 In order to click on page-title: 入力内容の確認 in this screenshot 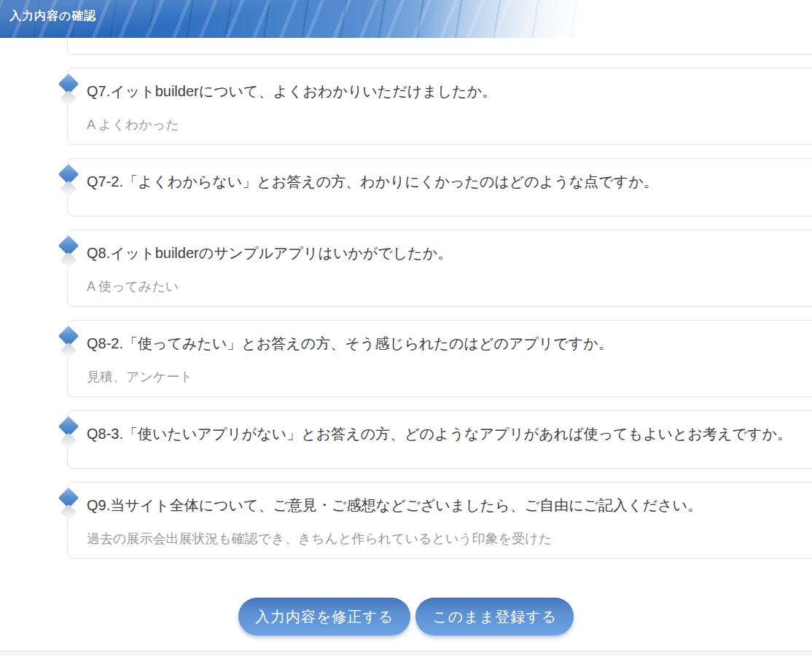, I will do `click(406, 12)`.